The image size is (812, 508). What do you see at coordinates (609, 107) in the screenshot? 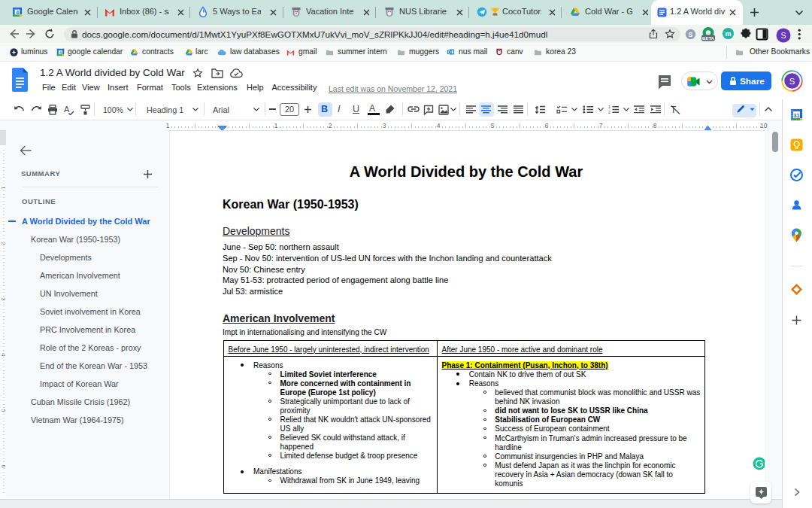
I see `svg-text: 1` at bounding box center [609, 107].